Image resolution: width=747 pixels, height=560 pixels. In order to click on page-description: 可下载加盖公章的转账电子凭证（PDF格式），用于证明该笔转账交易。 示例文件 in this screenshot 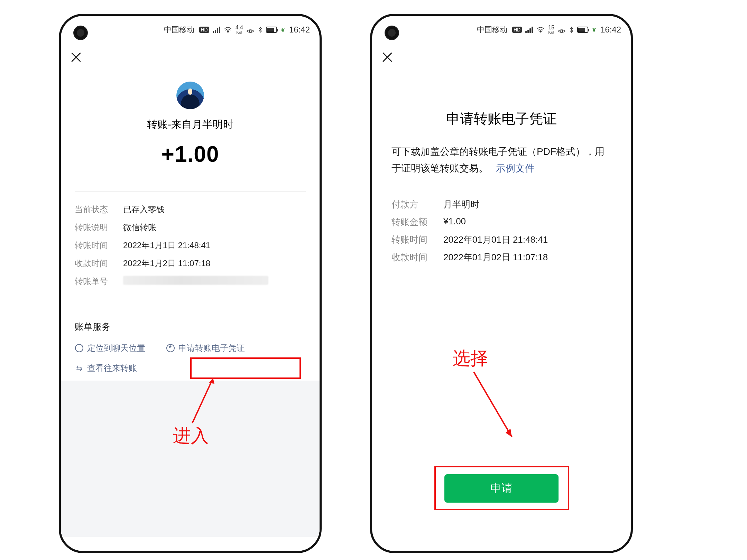, I will do `click(501, 160)`.